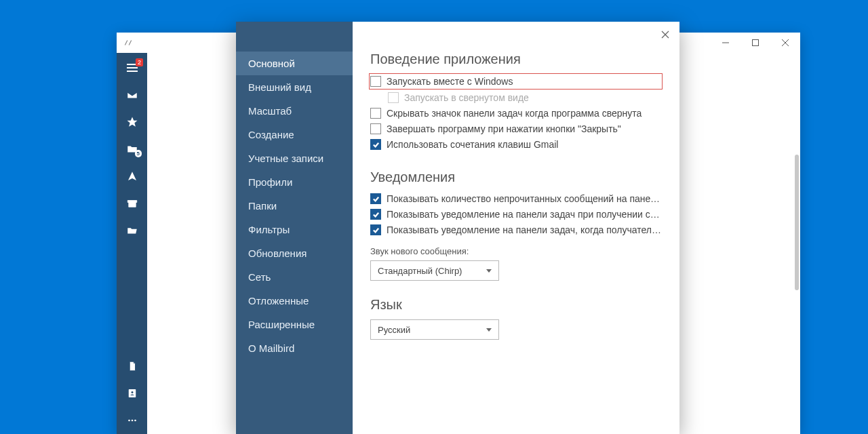 Image resolution: width=868 pixels, height=434 pixels. What do you see at coordinates (516, 178) in the screenshot?
I see `section-notifications-title: Уведомления` at bounding box center [516, 178].